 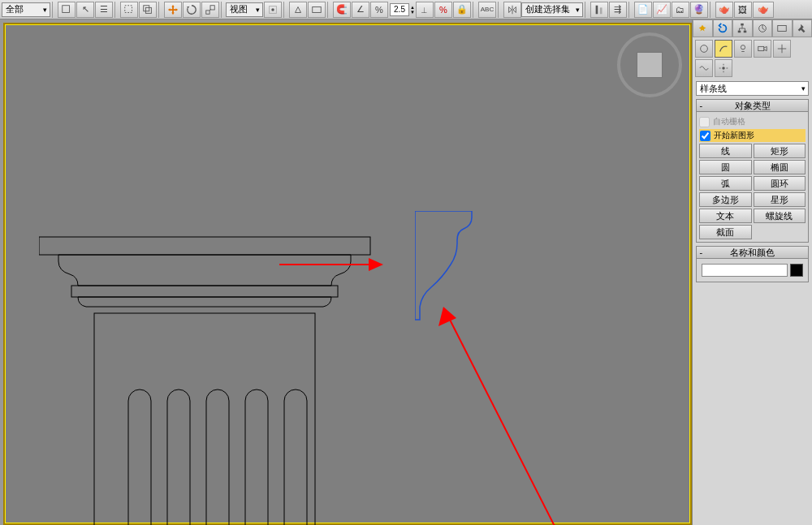 I want to click on rollout-header: -名称和颜色, so click(x=752, y=252).